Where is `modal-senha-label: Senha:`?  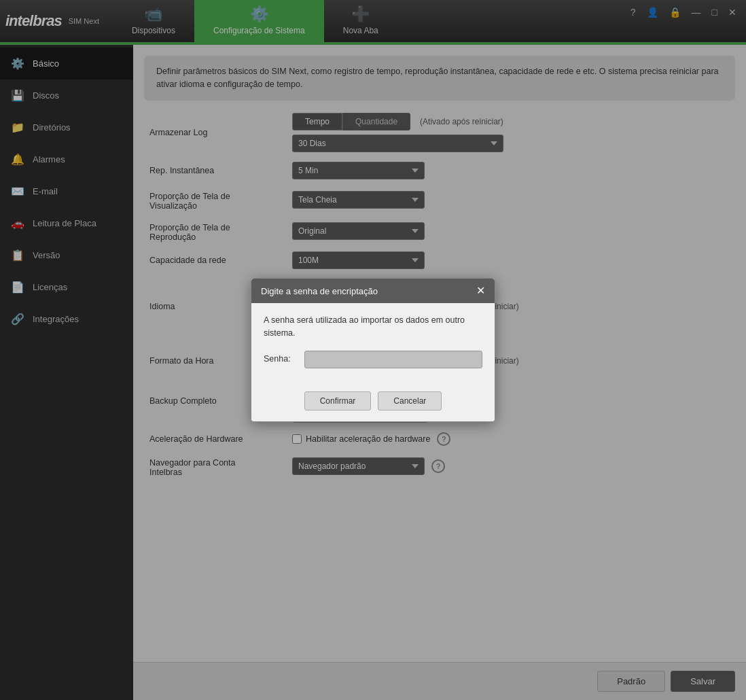
modal-senha-label: Senha: is located at coordinates (281, 359).